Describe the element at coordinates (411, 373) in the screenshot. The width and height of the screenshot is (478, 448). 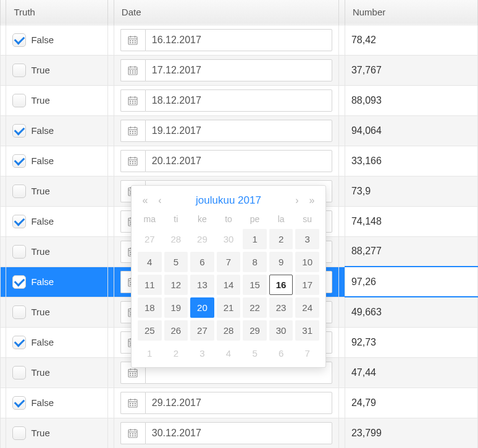
I see `number-cell: 47,44` at that location.